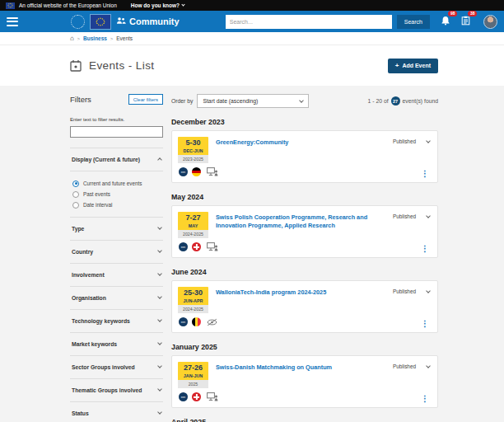 This screenshot has height=422, width=504. Describe the element at coordinates (305, 226) in the screenshot. I see `event-month-group: May 2024 7-27 MAY 2024-2025 Swiss Polish…` at that location.